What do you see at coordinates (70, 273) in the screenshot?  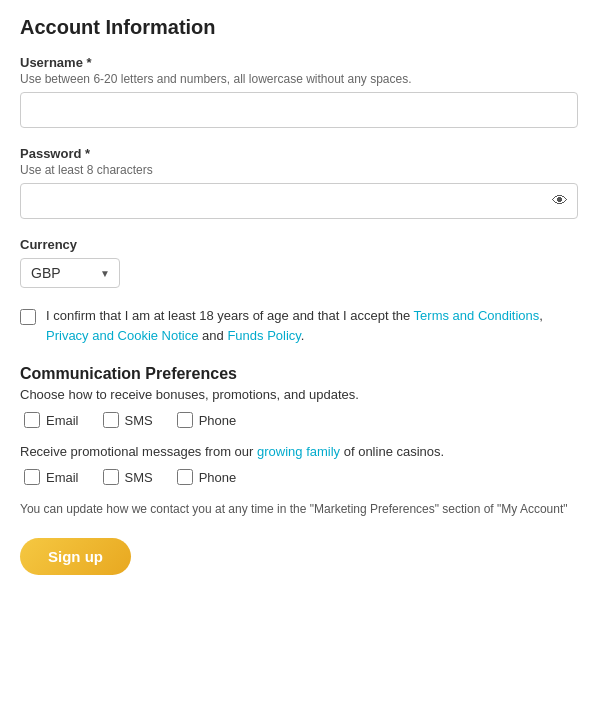 I see `currency-select: GBP USD EUR` at bounding box center [70, 273].